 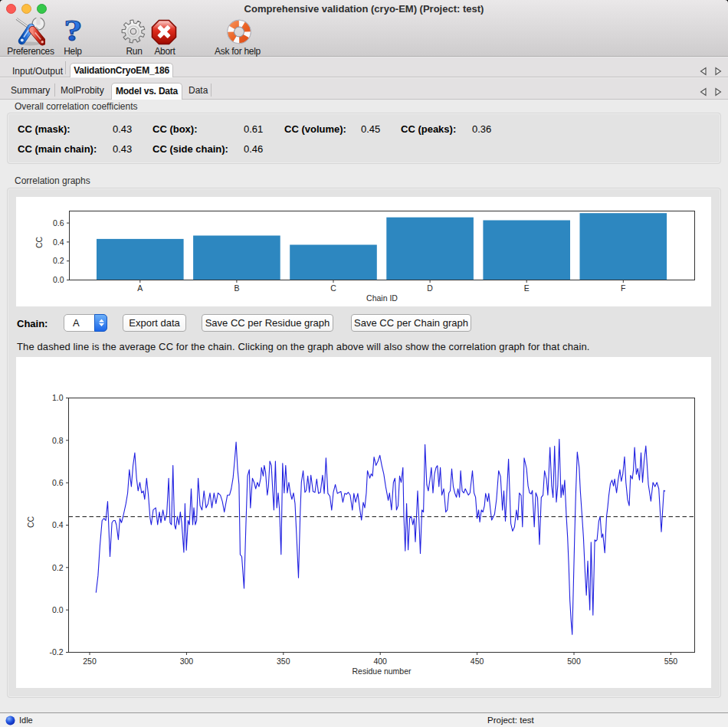 I want to click on svg-text: A, so click(x=139, y=288).